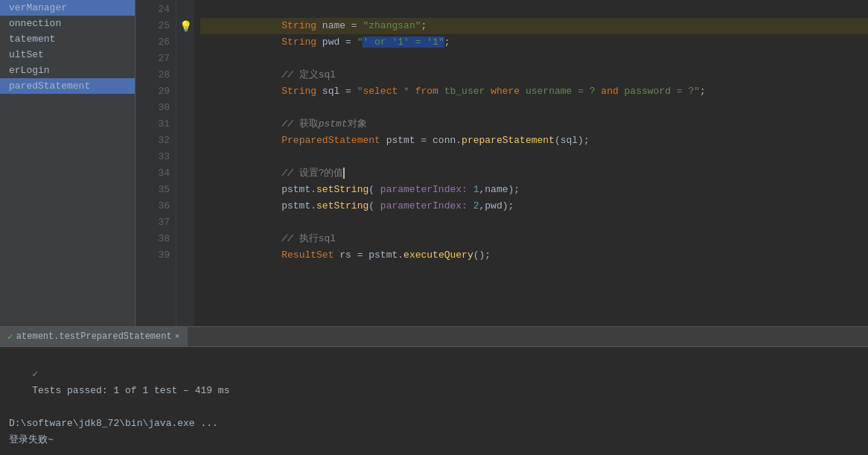 The image size is (868, 455). Describe the element at coordinates (156, 163) in the screenshot. I see `line-numbers: 24 25 26 27 28 29 30 31 32 33 34 35 36 3…` at that location.